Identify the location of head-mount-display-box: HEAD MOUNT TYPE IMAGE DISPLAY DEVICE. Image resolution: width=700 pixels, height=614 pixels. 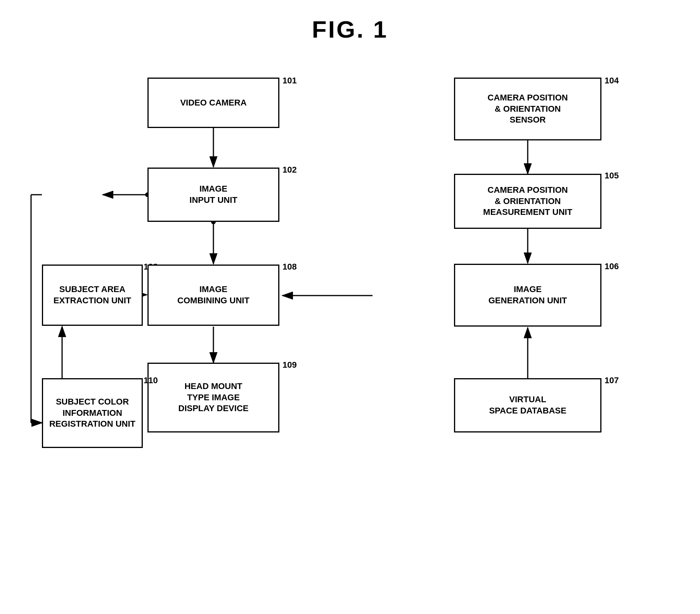
(213, 398).